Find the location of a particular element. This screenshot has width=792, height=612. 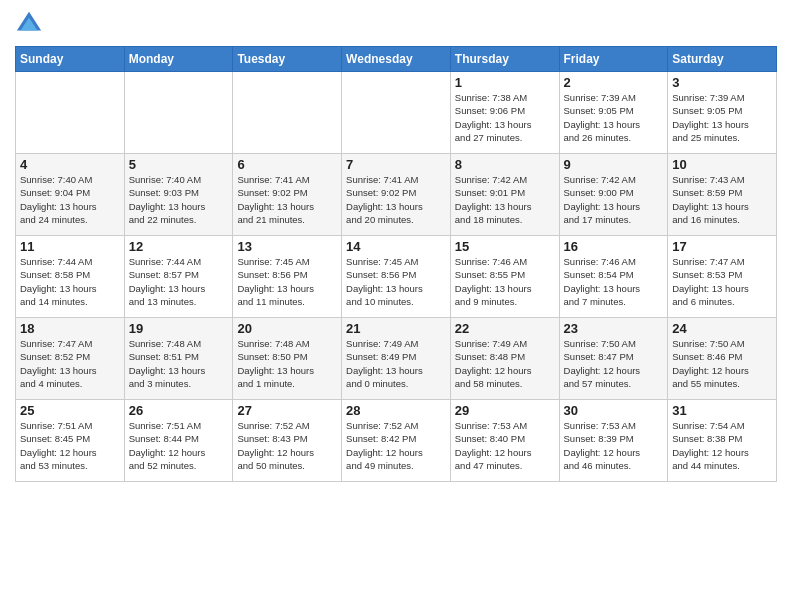

day-number: 29 is located at coordinates (505, 410).